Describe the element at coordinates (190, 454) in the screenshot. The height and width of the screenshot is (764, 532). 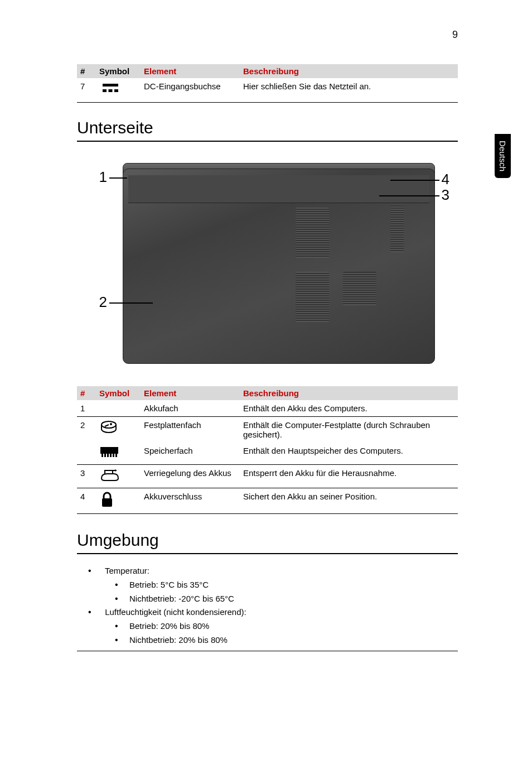
I see `row-element: Speicherfach` at that location.